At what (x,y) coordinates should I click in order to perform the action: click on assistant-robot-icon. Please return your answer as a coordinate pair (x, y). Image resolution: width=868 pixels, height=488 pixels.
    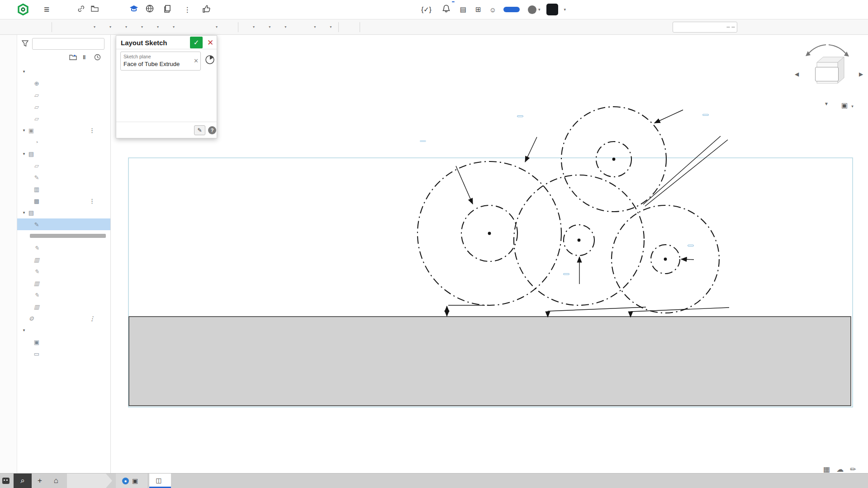
    Looking at the image, I should click on (6, 481).